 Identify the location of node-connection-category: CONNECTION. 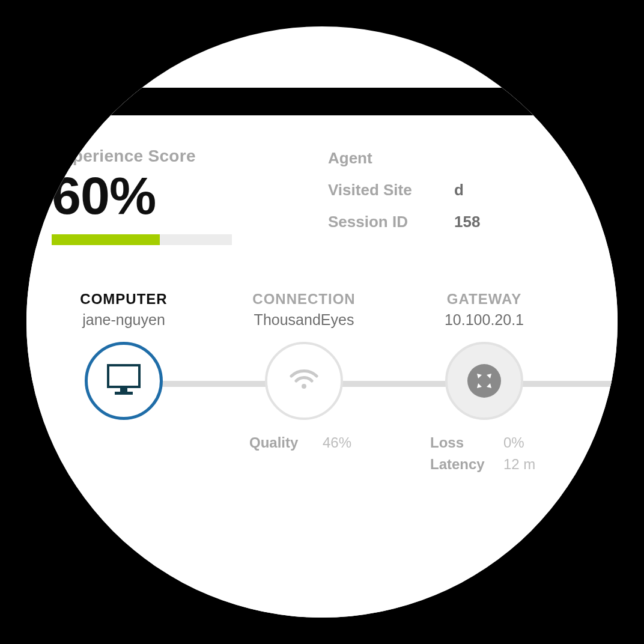
(304, 299).